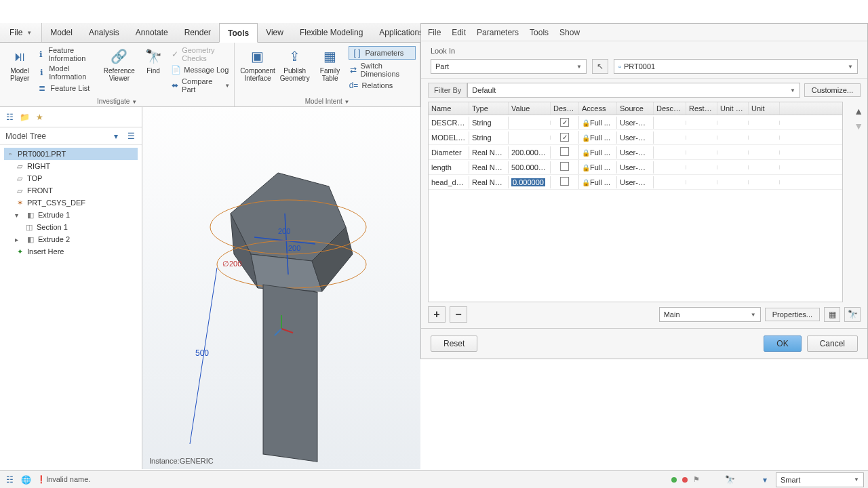 The width and height of the screenshot is (868, 488). What do you see at coordinates (153, 75) in the screenshot?
I see `find-button: 🔭 Find` at bounding box center [153, 75].